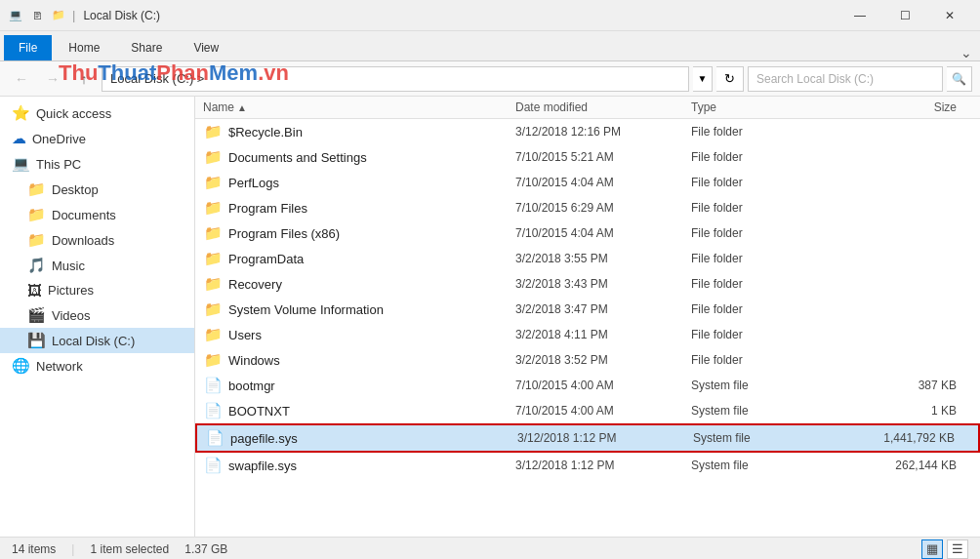  Describe the element at coordinates (206, 48) in the screenshot. I see `tab-view: View` at that location.